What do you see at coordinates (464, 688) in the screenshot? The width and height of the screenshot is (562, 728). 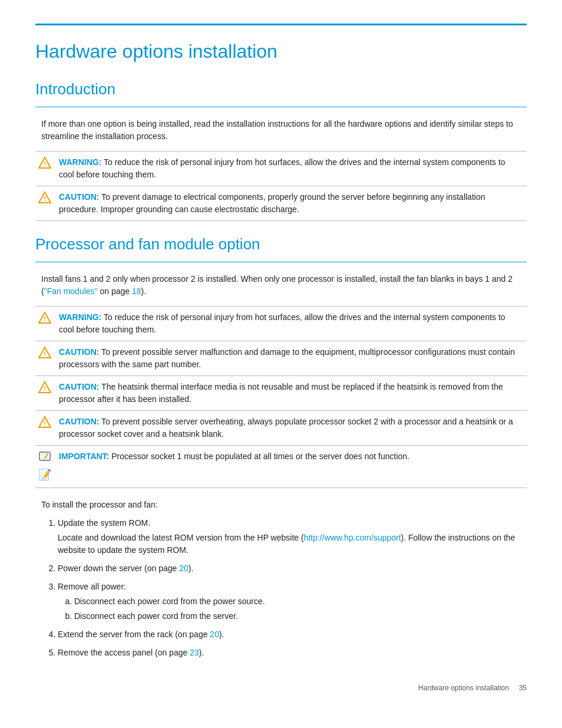 I see `footer-text: Hardware options installation` at bounding box center [464, 688].